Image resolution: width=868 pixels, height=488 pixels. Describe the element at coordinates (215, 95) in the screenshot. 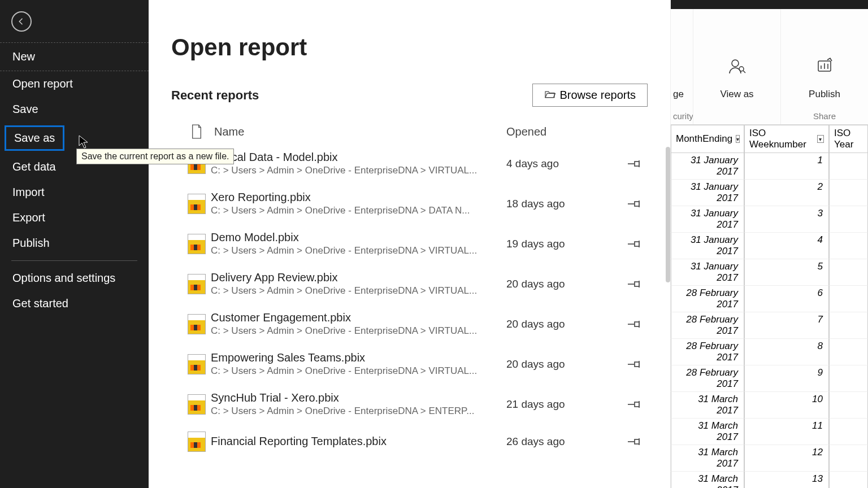

I see `recent-reports-heading: Recent reports` at that location.